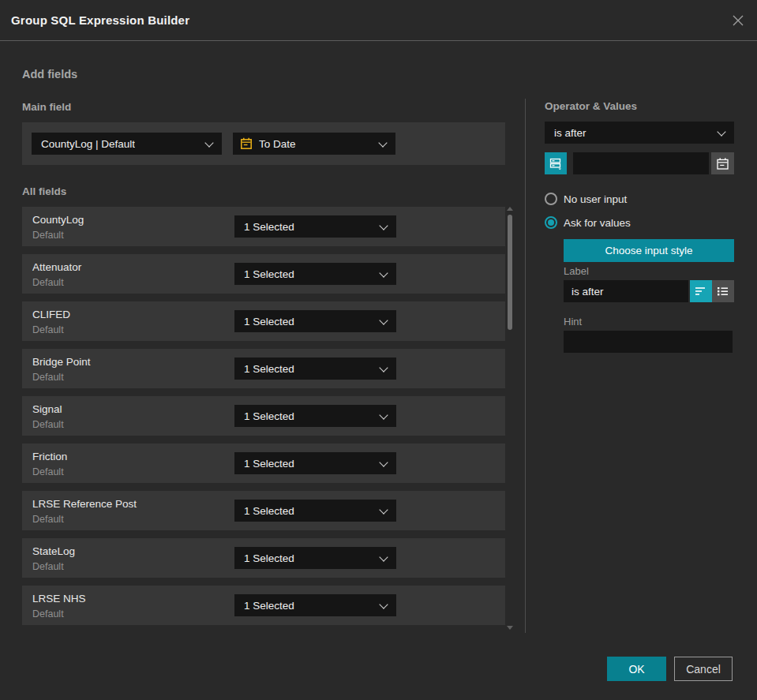  I want to click on choose-input-style-button: Choose input style, so click(649, 251).